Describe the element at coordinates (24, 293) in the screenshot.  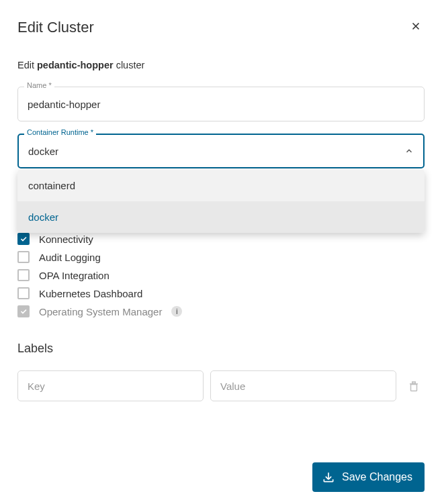
I see `dashboard-checkbox` at that location.